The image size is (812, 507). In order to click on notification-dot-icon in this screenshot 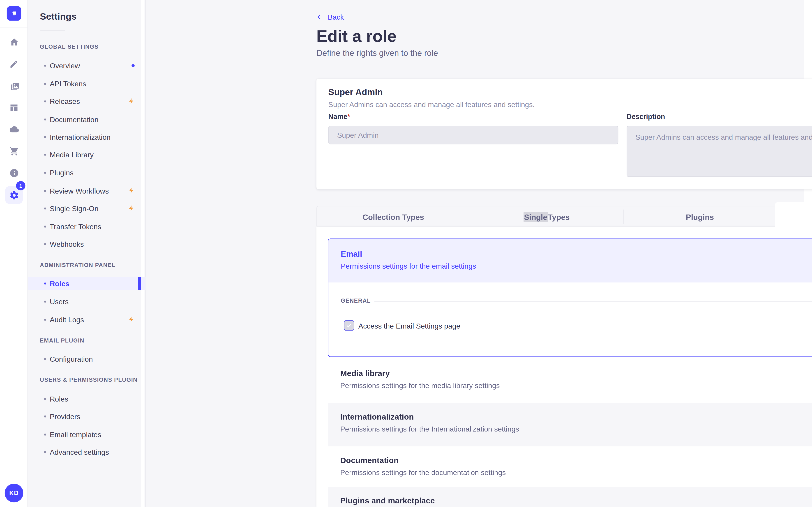, I will do `click(133, 66)`.